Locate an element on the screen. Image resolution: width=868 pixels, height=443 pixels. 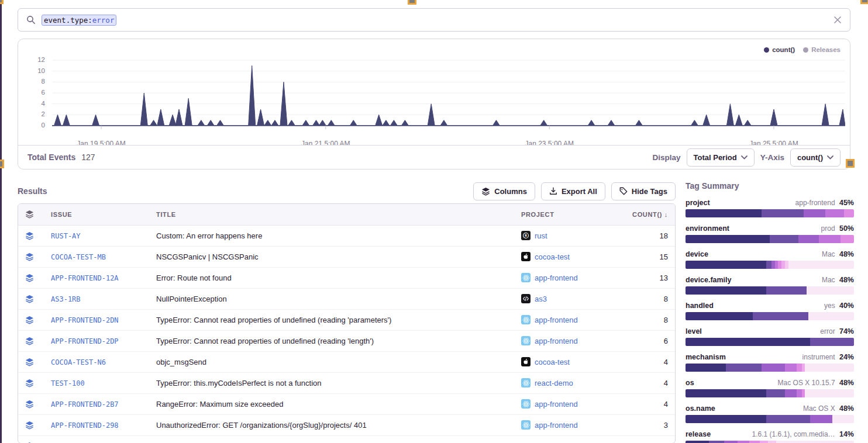
tag-name: os.name is located at coordinates (701, 409).